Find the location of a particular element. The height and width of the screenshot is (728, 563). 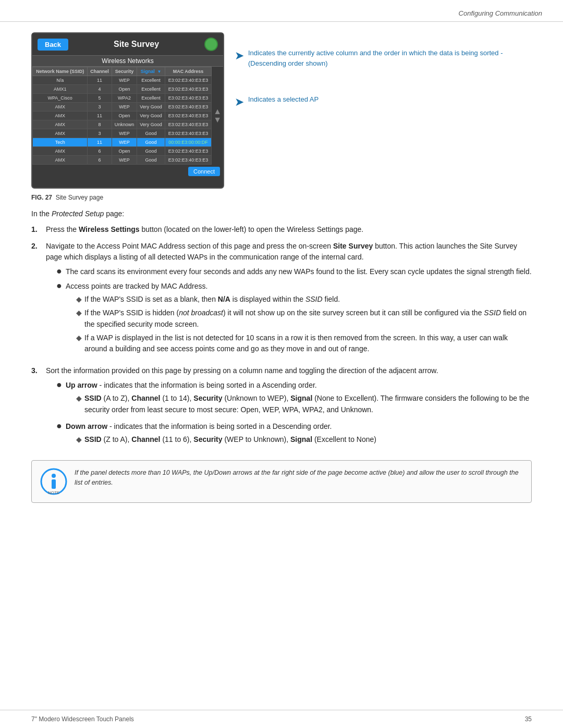

site-survey-bold: Site Survey is located at coordinates (353, 246).